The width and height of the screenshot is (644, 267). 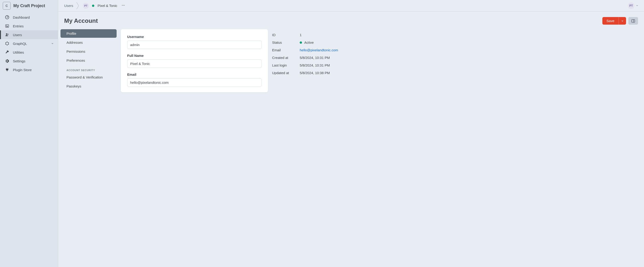 I want to click on nav-label: Utilities, so click(x=18, y=52).